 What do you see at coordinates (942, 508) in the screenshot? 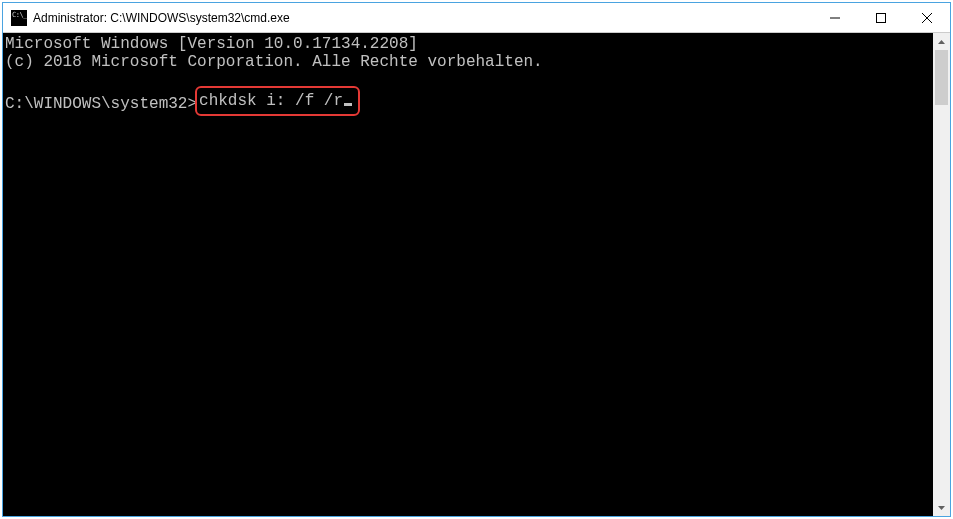
I see `scroll-down-button` at bounding box center [942, 508].